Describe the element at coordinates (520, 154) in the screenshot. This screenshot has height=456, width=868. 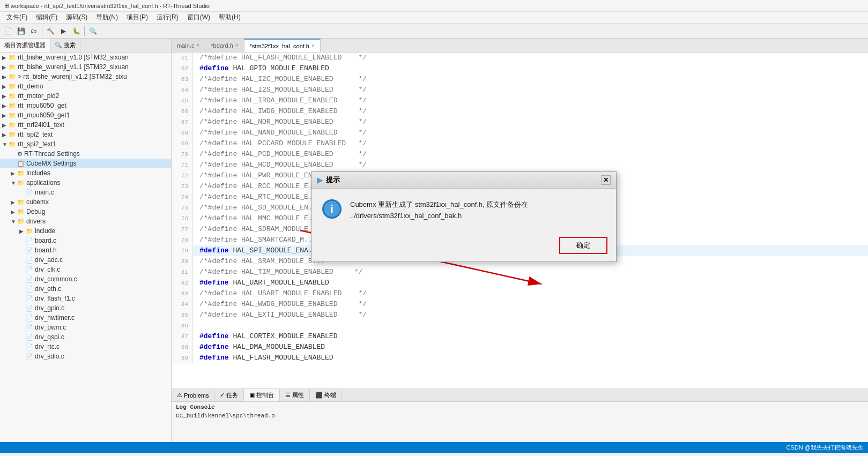
I see `code-line-70: 70/*#define HAL_PCD_MODULE_ENABLED */` at that location.